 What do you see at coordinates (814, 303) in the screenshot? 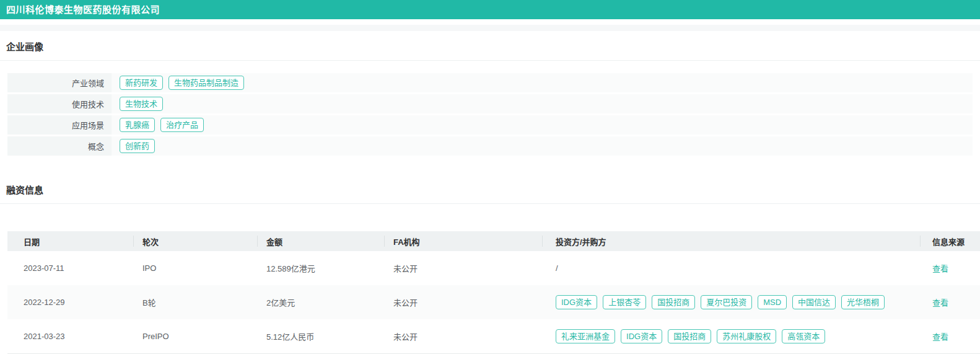
I see `tag: 中国信达` at bounding box center [814, 303].